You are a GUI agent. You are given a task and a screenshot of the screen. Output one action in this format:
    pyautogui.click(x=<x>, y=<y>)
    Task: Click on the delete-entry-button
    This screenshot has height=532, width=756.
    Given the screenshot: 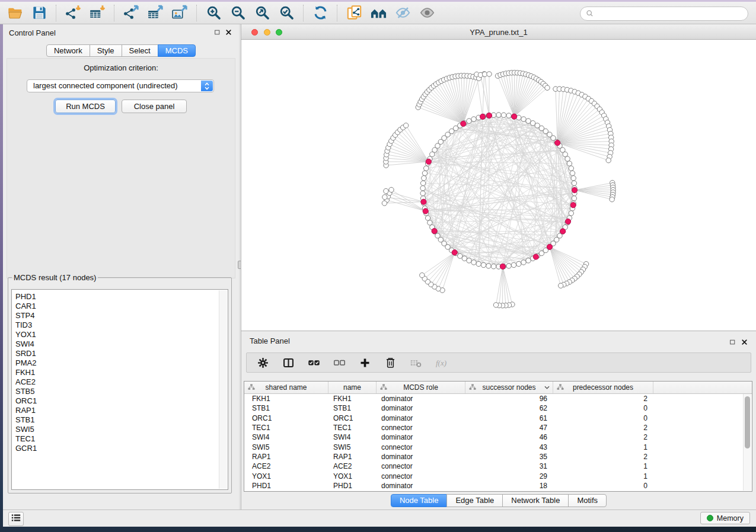 What is the action you would take?
    pyautogui.click(x=390, y=363)
    